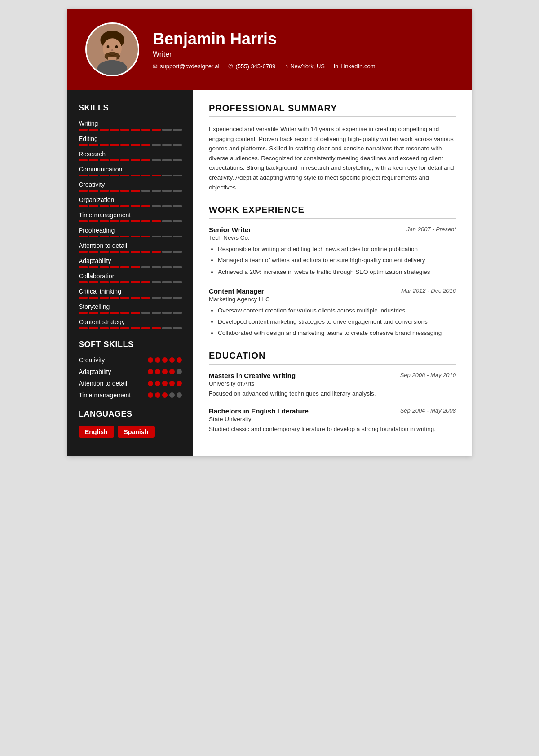  Describe the element at coordinates (286, 66) in the screenshot. I see `location-icon: ⌂` at that location.